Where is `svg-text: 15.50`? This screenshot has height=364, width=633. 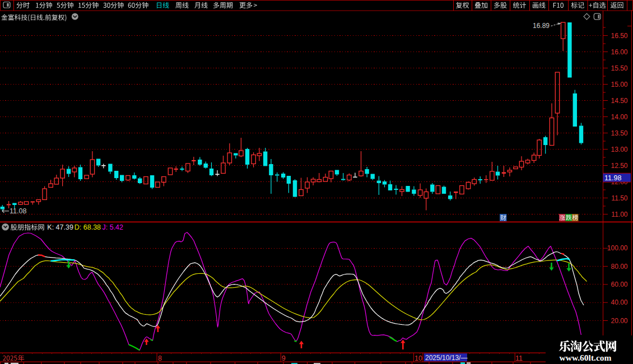
svg-text: 15.50 is located at coordinates (619, 68).